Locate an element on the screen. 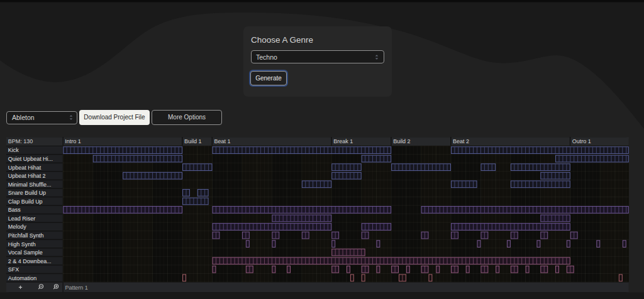 The width and height of the screenshot is (644, 299). svg-text: Bass is located at coordinates (14, 210).